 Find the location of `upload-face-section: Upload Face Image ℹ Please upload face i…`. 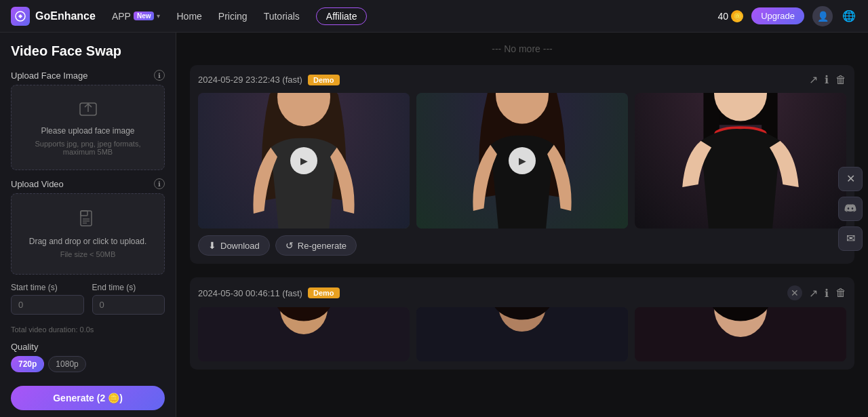

upload-face-section: Upload Face Image ℹ Please upload face i… is located at coordinates (88, 120).